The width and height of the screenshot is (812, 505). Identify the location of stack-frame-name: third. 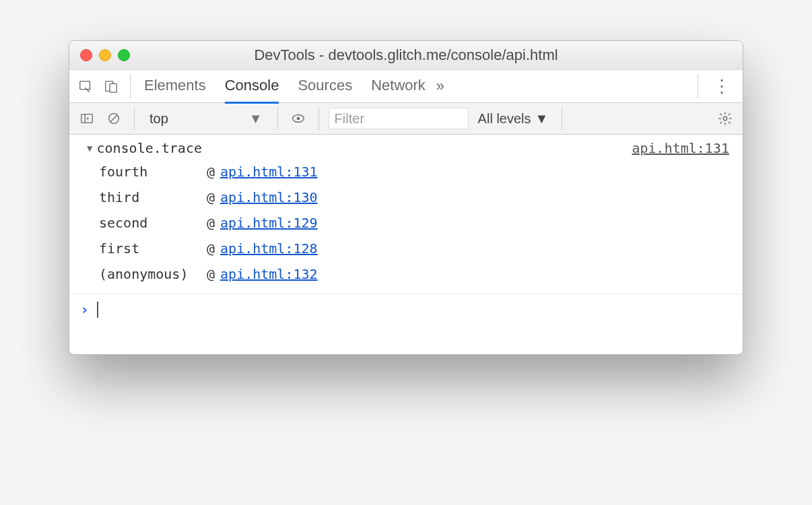
(153, 197).